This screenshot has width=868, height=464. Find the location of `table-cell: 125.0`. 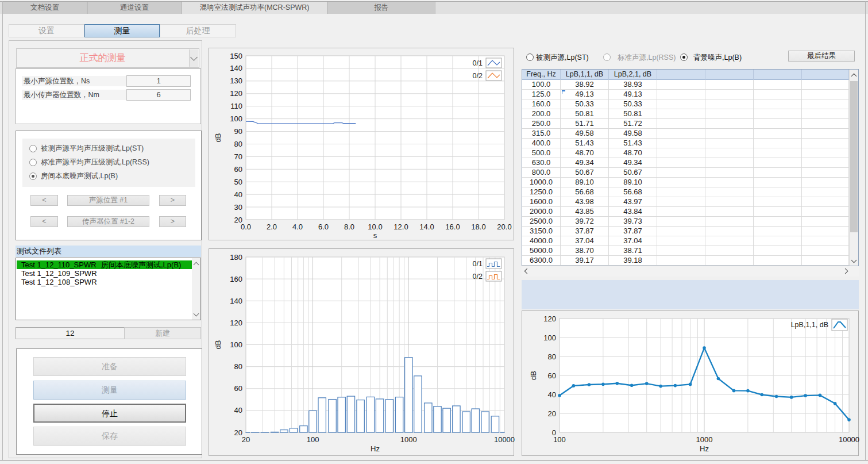

table-cell: 125.0 is located at coordinates (541, 94).